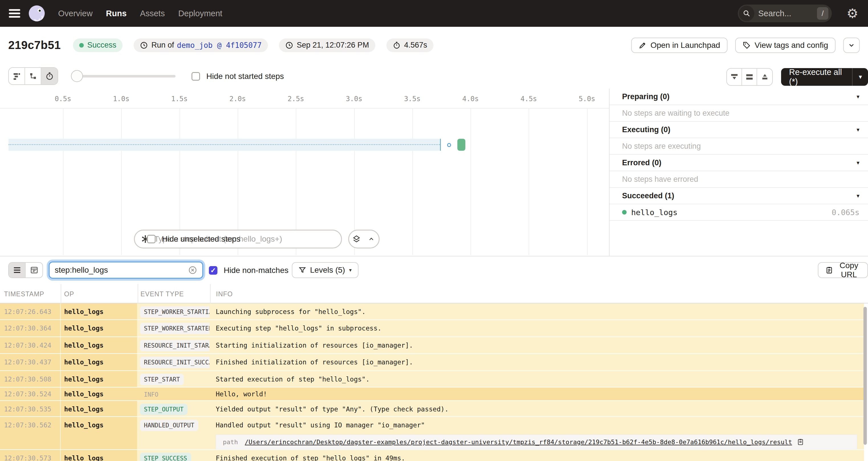 The height and width of the screenshot is (461, 868). Describe the element at coordinates (17, 76) in the screenshot. I see `gantt-flat-view-button` at that location.